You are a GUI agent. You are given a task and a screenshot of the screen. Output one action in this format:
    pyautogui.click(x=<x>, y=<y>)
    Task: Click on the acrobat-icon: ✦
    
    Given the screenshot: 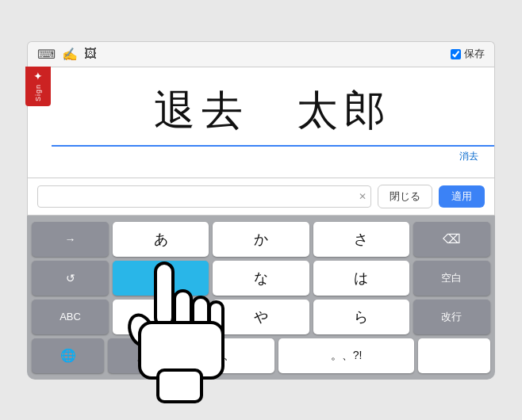 What is the action you would take?
    pyautogui.click(x=38, y=76)
    